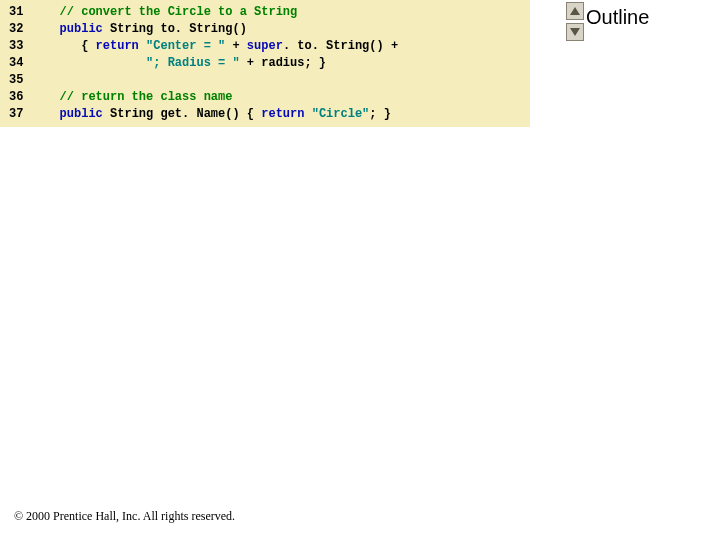 Image resolution: width=720 pixels, height=540 pixels. Describe the element at coordinates (193, 63) in the screenshot. I see `code-token: "; Radius = "` at that location.